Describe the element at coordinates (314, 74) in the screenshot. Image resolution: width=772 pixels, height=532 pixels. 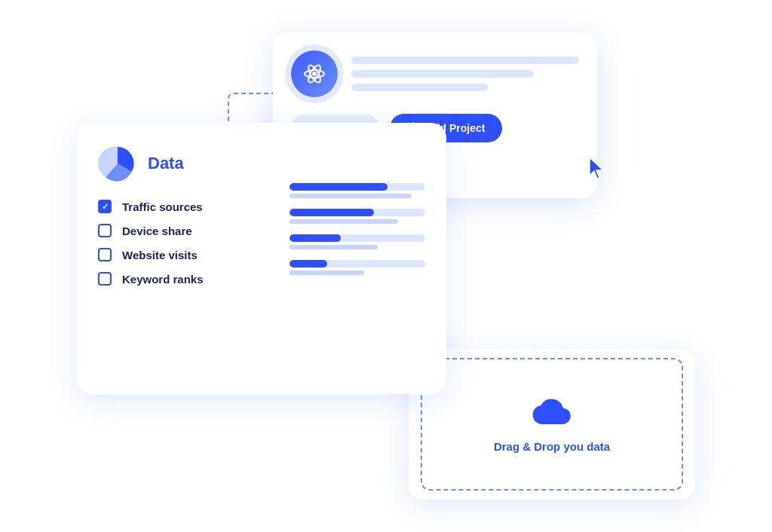
I see `logo-icon` at that location.